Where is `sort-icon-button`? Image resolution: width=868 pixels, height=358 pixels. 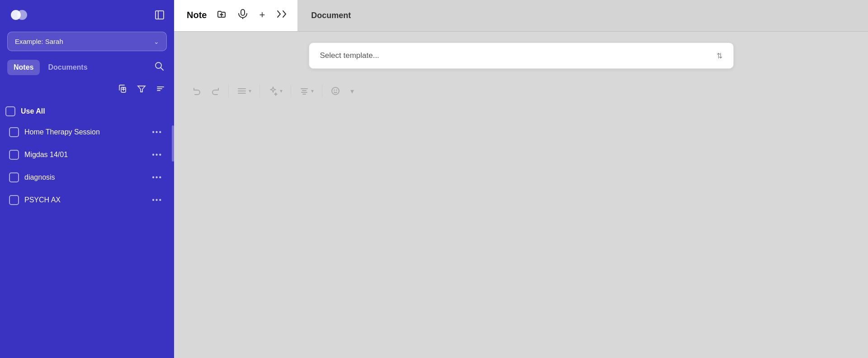
sort-icon-button is located at coordinates (160, 90).